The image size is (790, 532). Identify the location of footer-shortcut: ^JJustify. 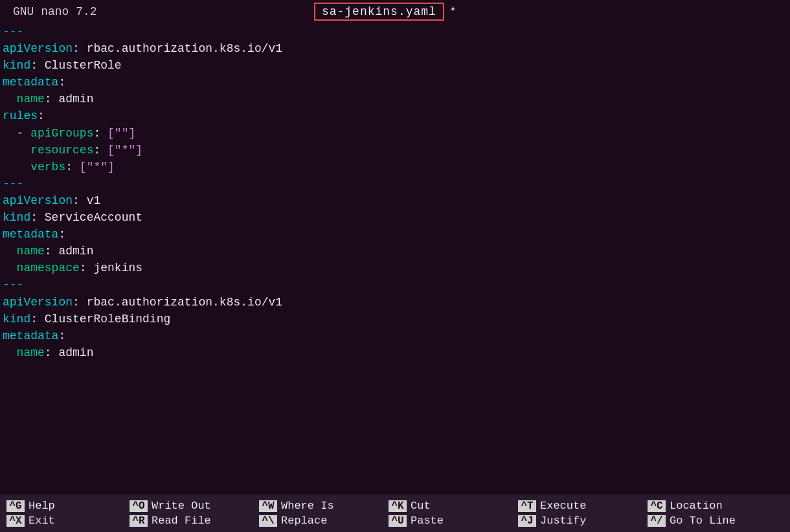
(576, 520).